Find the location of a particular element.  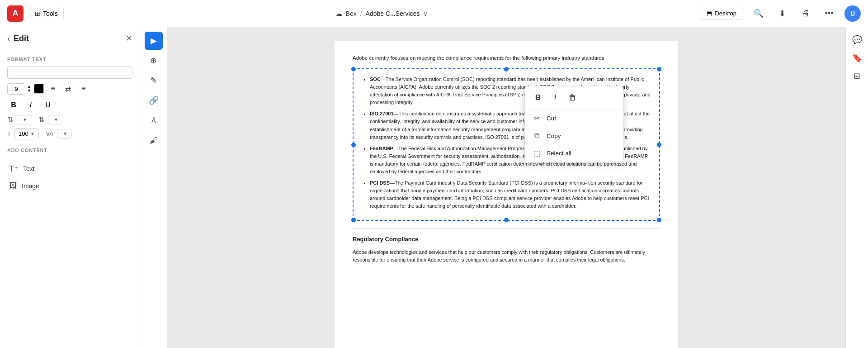

grid-icon: ⊞ is located at coordinates (38, 14).